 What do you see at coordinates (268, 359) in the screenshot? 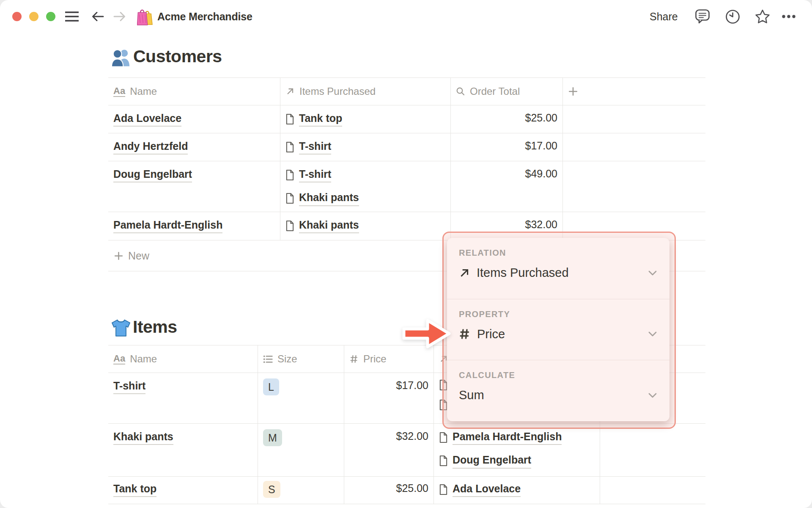
I see `list-icon` at bounding box center [268, 359].